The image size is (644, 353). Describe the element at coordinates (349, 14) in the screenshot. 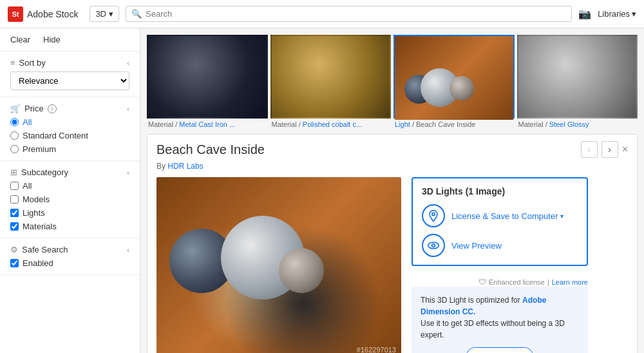

I see `search-bar: 🔍` at that location.